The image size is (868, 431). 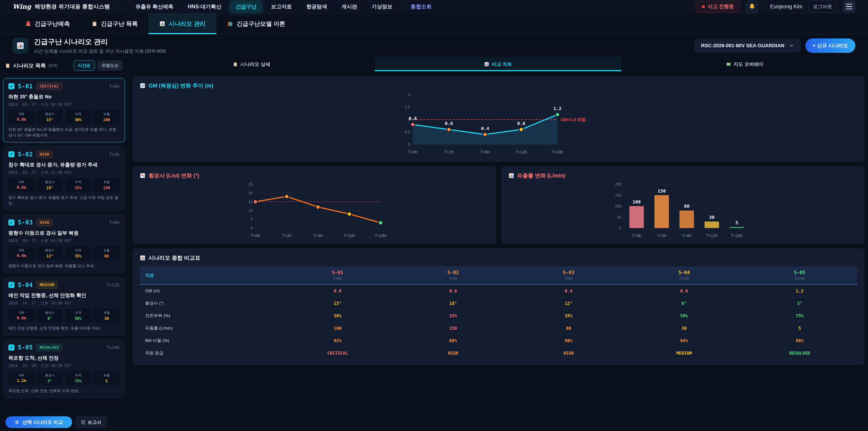 I want to click on stat-box: 유출 5, so click(x=107, y=378).